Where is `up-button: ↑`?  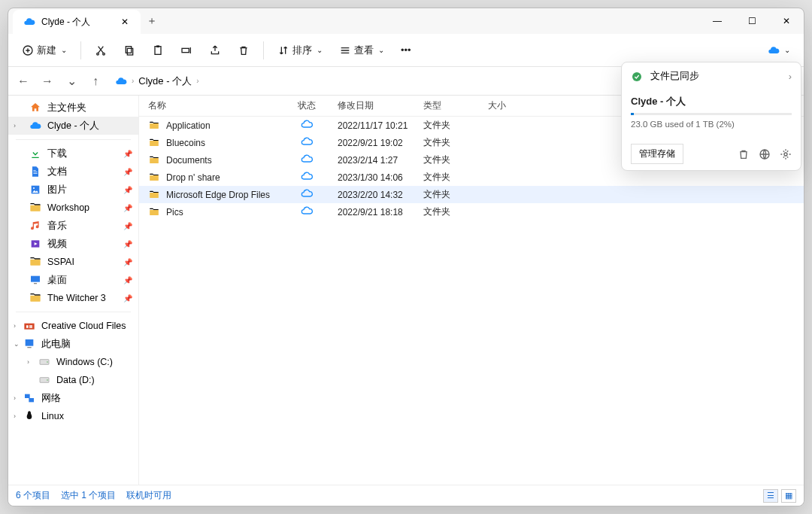
up-button: ↑ is located at coordinates (95, 81).